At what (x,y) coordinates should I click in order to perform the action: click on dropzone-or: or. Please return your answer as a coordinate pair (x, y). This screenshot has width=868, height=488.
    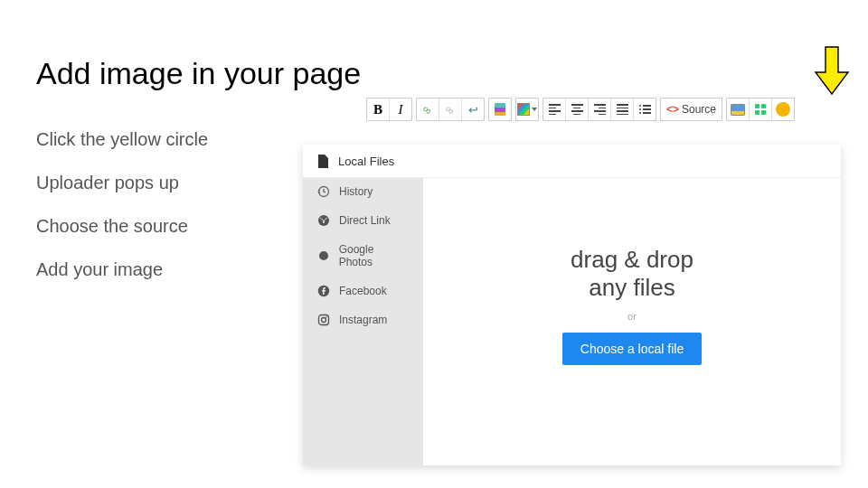
    Looking at the image, I should click on (632, 316).